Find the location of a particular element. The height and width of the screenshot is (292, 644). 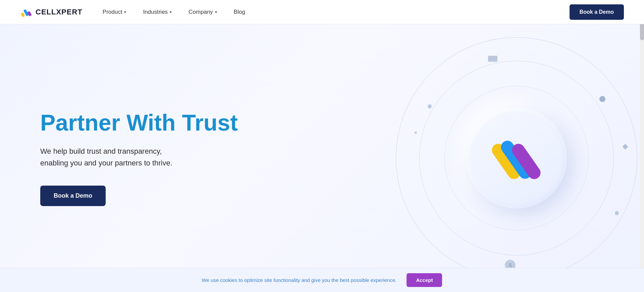

hero-content: Partner With Trust We help build trust a… is located at coordinates (119, 158).